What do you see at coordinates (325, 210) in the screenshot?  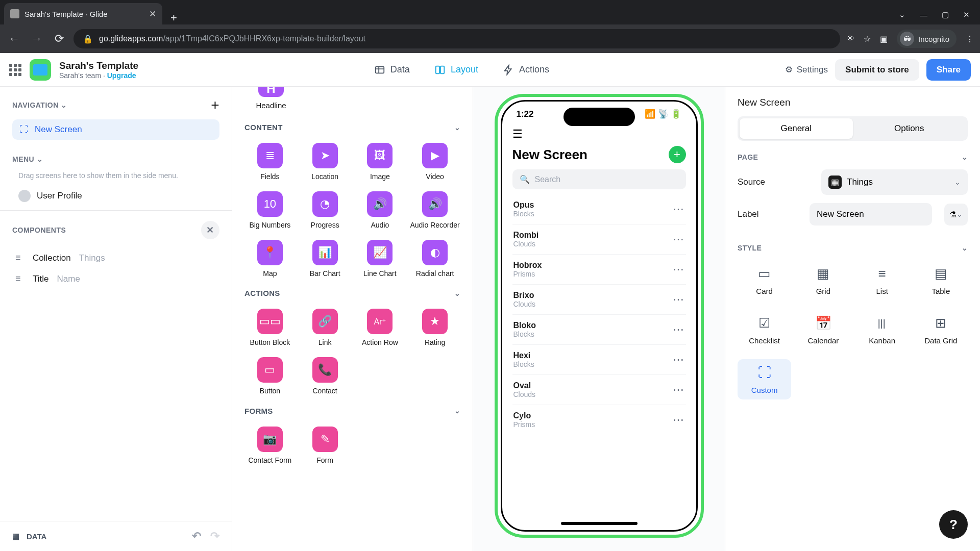 I see `component-progress: ◔Progress` at bounding box center [325, 210].